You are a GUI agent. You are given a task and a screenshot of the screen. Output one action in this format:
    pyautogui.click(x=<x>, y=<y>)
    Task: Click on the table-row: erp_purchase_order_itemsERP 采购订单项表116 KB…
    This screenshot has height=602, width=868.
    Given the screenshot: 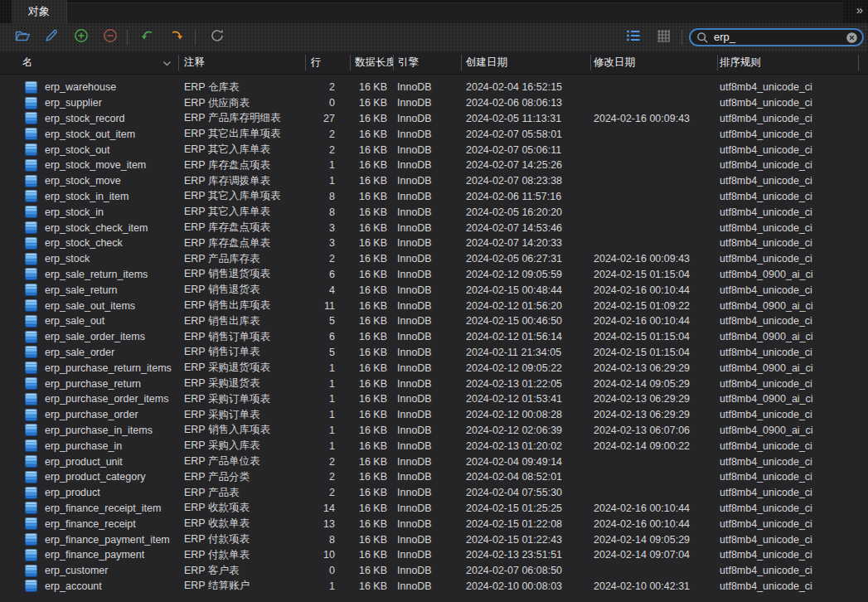 What is the action you would take?
    pyautogui.click(x=434, y=400)
    